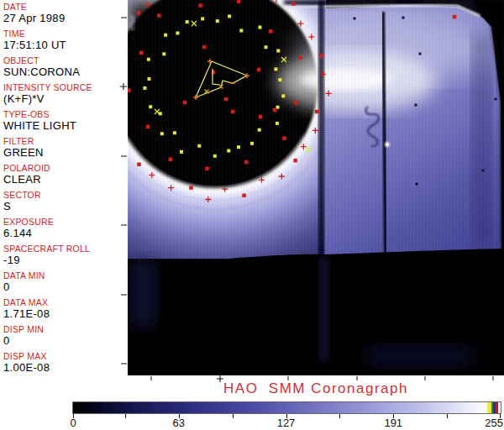 The image size is (504, 430). Describe the element at coordinates (66, 195) in the screenshot. I see `field-label: SECTOR` at that location.